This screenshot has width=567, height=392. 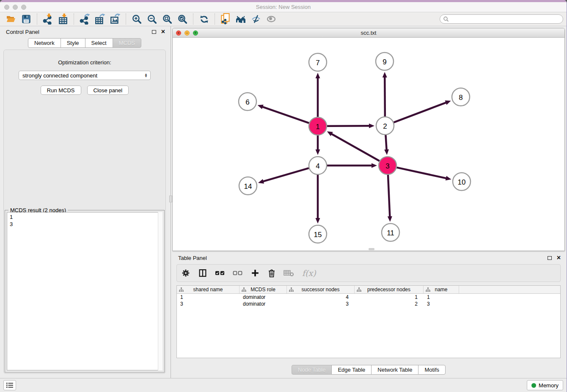 I want to click on graph-node-9: 9, so click(x=385, y=61).